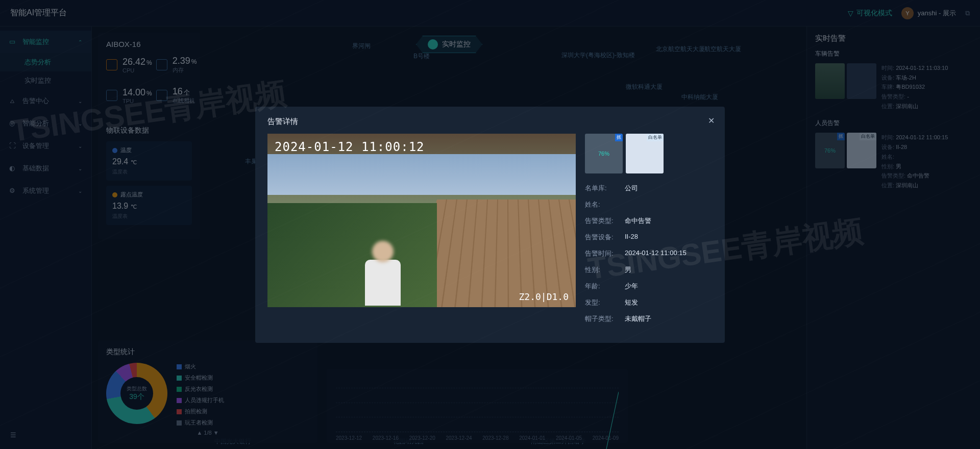 Image resolution: width=980 pixels, height=449 pixels. Describe the element at coordinates (604, 154) in the screenshot. I see `detail-thumb-captured: 抓 76%` at that location.